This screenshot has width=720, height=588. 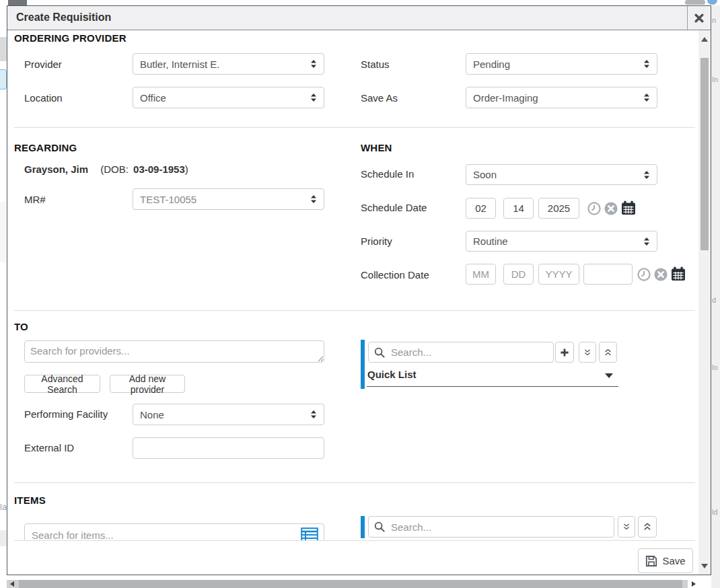 I want to click on schedule-date-month-input, so click(x=480, y=209).